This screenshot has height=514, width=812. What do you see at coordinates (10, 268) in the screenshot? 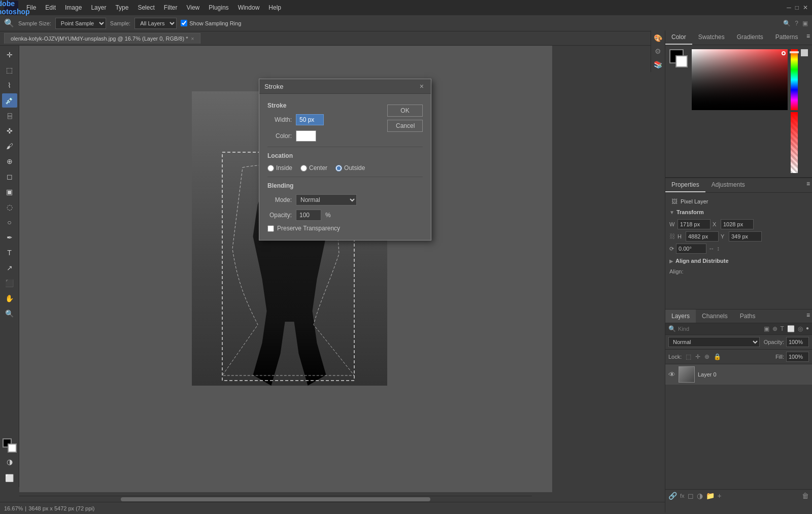
I see `path-selection-tool: ↗` at bounding box center [10, 268].